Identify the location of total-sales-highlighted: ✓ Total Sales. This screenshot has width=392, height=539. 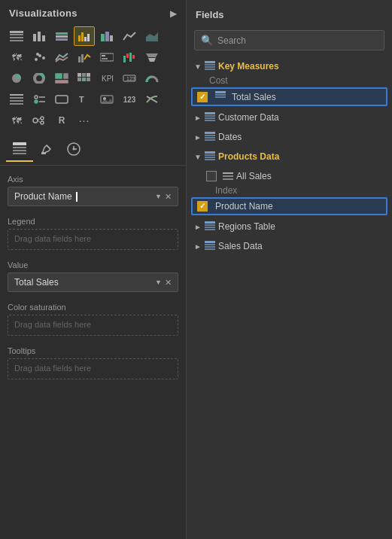
(289, 96).